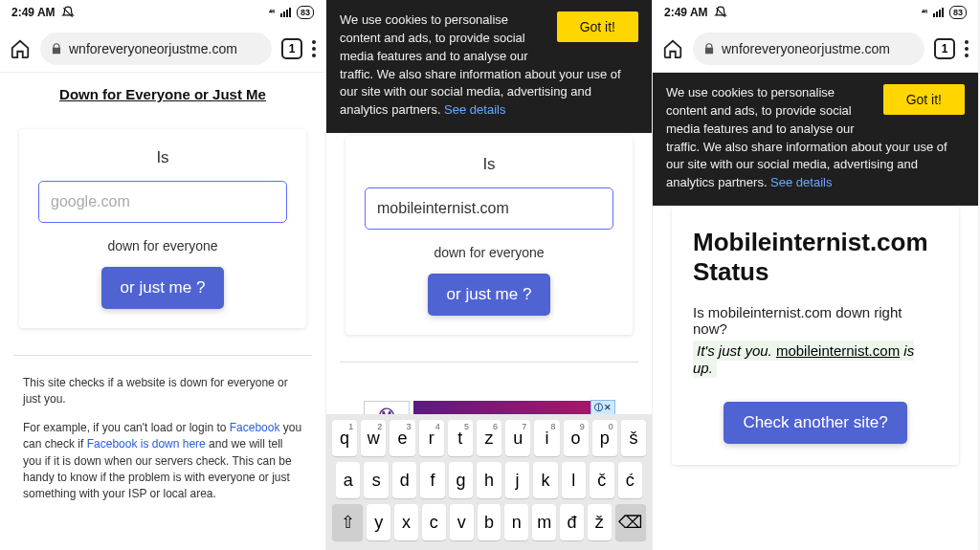  What do you see at coordinates (546, 438) in the screenshot?
I see `key-i: i8` at bounding box center [546, 438].